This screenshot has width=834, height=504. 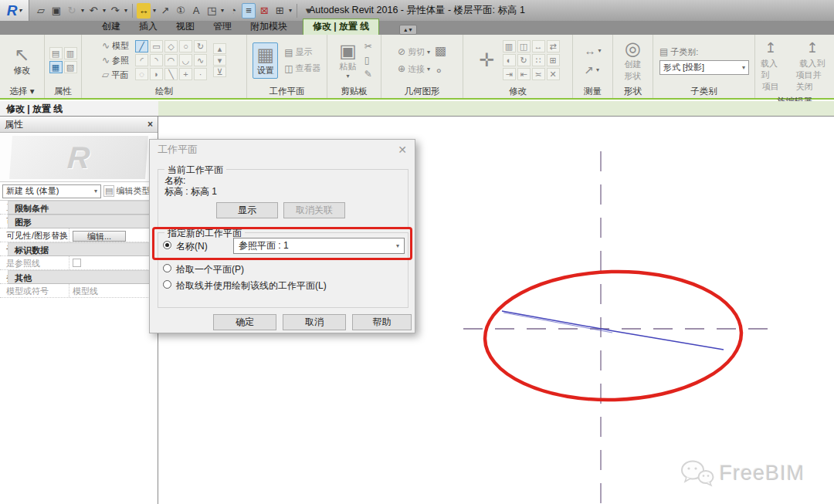 I want to click on customize-qat-icon: ▾, so click(x=308, y=11).